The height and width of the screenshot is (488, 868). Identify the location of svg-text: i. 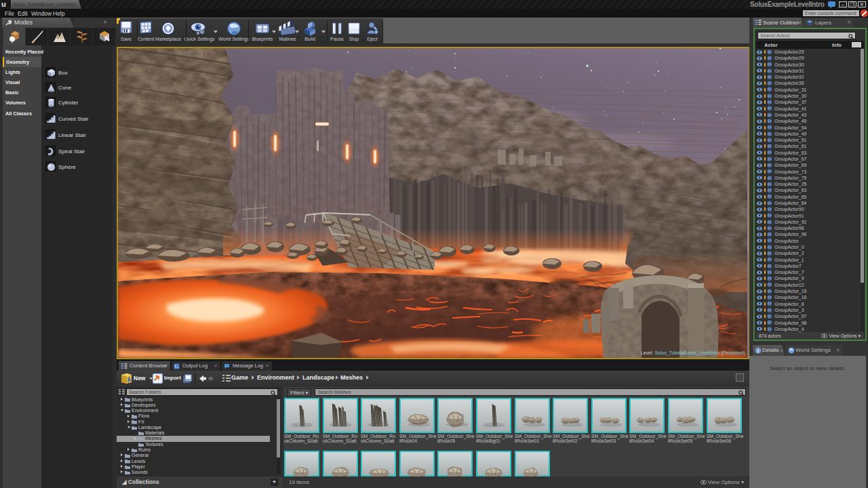
(758, 351).